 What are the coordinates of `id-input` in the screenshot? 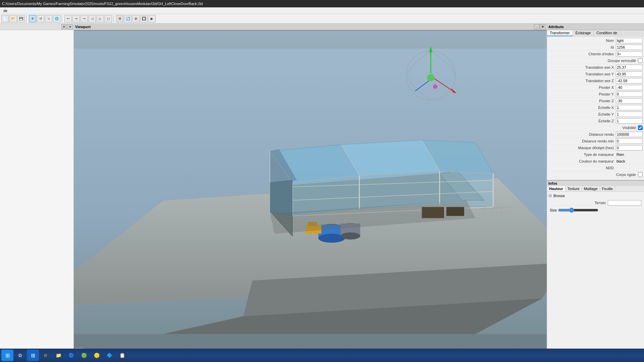 It's located at (629, 47).